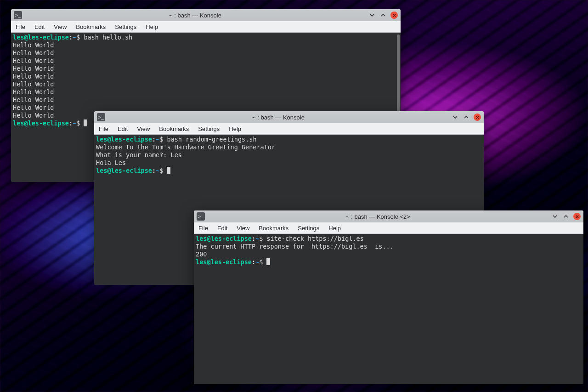 The height and width of the screenshot is (392, 588). Describe the element at coordinates (315, 239) in the screenshot. I see `command-text: site-check https://bigl.es` at that location.